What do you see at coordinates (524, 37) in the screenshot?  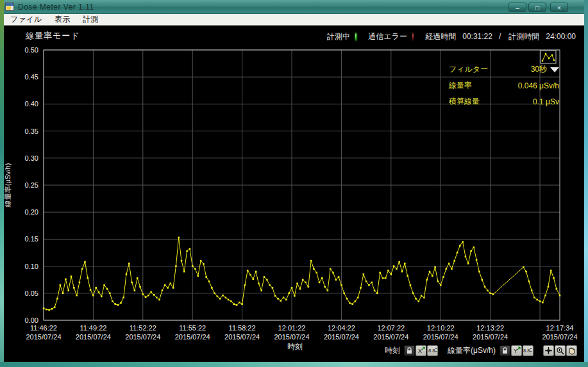 I see `duration-label: 計測時間` at bounding box center [524, 37].